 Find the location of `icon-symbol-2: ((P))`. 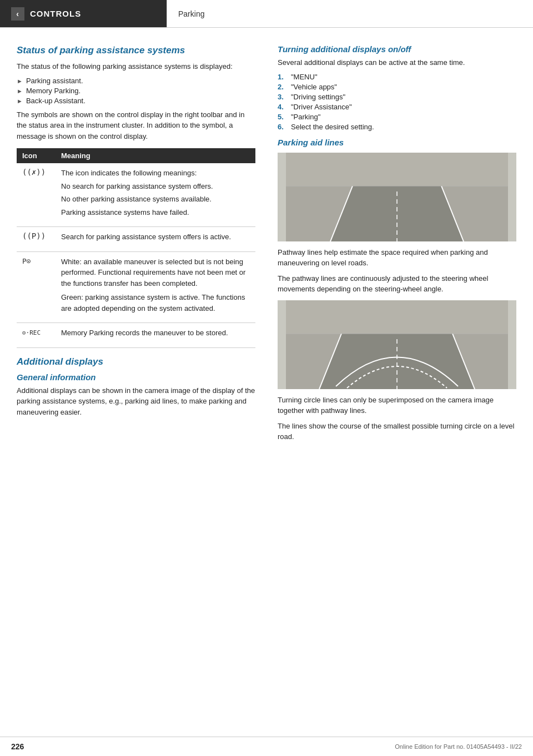

icon-symbol-2: ((P)) is located at coordinates (34, 236).